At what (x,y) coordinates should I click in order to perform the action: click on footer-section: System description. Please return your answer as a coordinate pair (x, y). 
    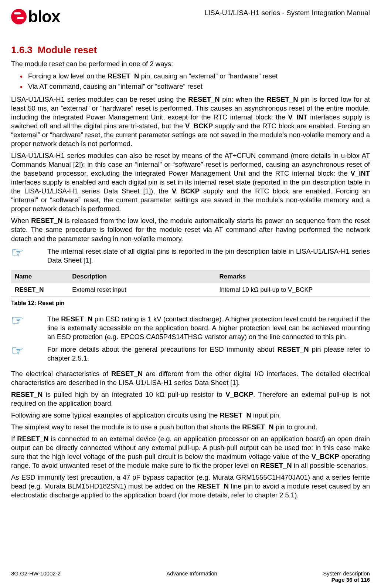
    Looking at the image, I should click on (347, 573).